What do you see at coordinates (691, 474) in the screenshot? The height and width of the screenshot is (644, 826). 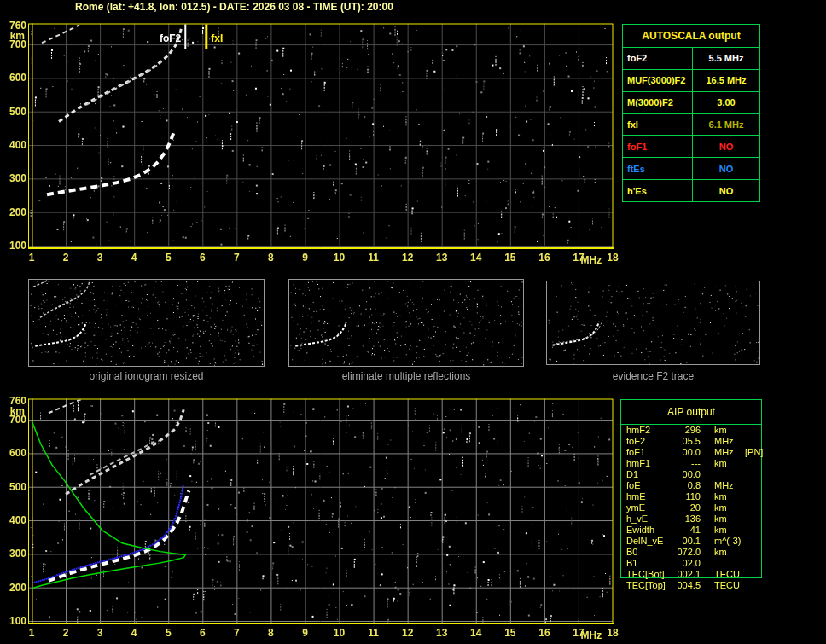 I see `aip-row-D1: D100.0` at bounding box center [691, 474].